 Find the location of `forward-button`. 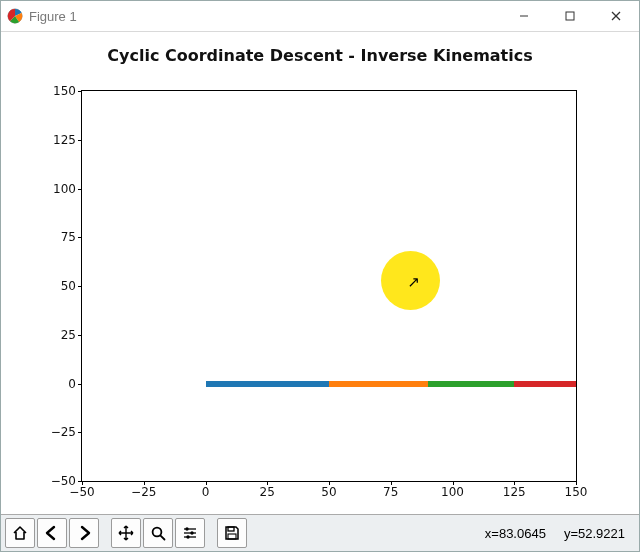

forward-button is located at coordinates (84, 533).